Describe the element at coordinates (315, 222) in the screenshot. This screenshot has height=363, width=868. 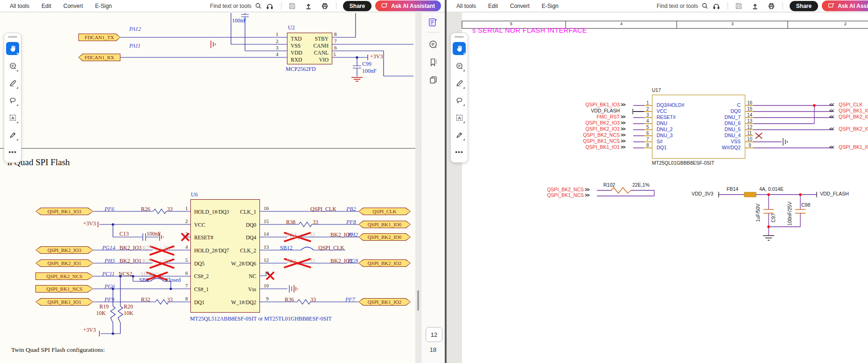
I see `schematic-label: 33` at that location.